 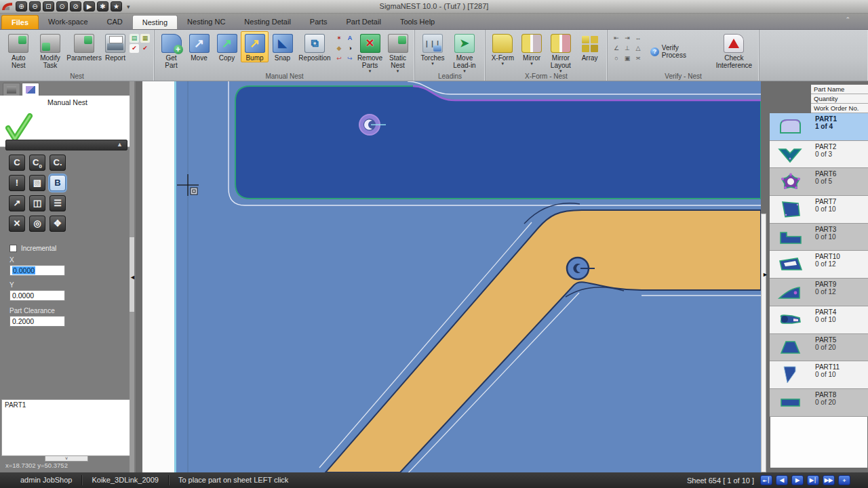 What do you see at coordinates (764, 343) in the screenshot?
I see `canvas-vertical-scrollbar` at bounding box center [764, 343].